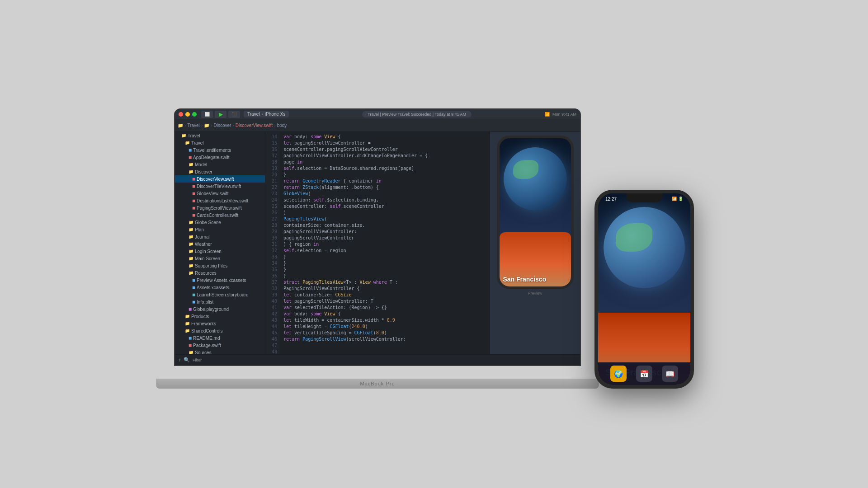 Image resolution: width=868 pixels, height=488 pixels. Describe the element at coordinates (266, 114) in the screenshot. I see `scheme-selector: Travel › iPhone Xs` at that location.